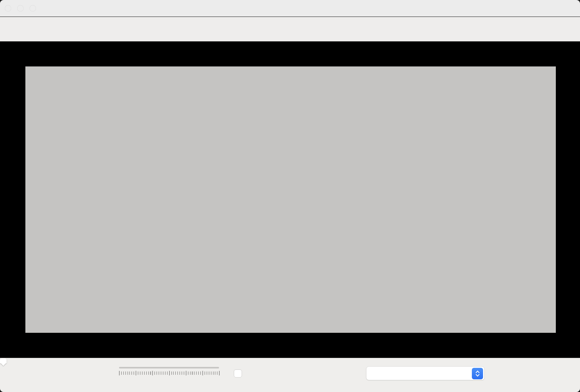 The height and width of the screenshot is (392, 580). I want to click on title-bar, so click(290, 8).